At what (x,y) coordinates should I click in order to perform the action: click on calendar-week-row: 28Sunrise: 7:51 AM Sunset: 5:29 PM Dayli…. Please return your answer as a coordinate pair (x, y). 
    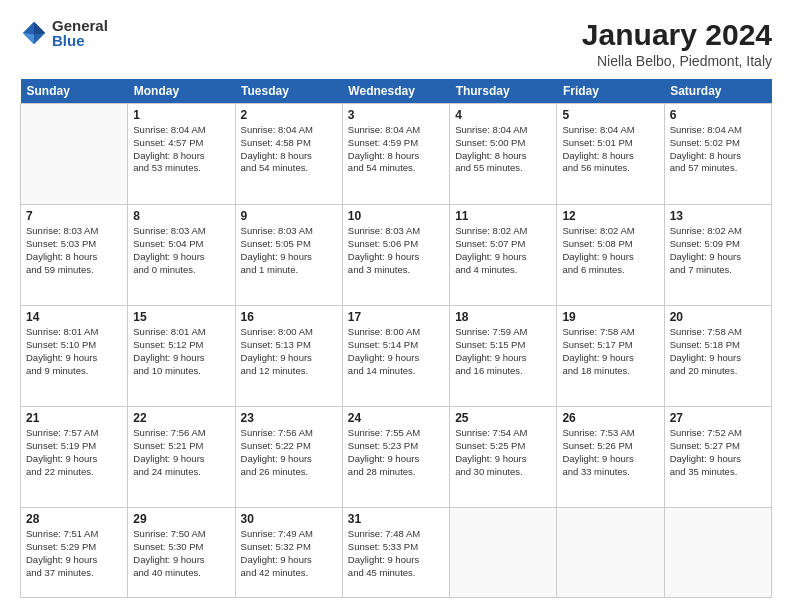
    Looking at the image, I should click on (396, 553).